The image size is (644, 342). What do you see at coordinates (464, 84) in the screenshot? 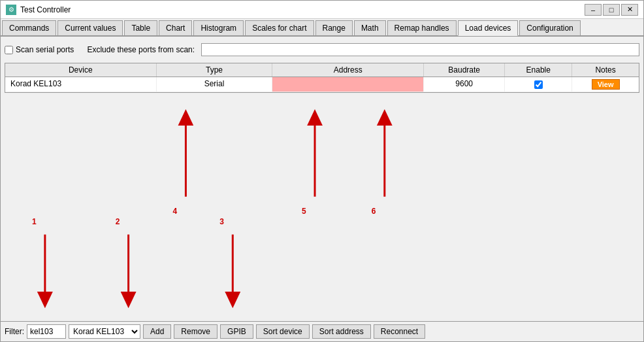
I see `cell-device-baudrate: 9600` at bounding box center [464, 84].